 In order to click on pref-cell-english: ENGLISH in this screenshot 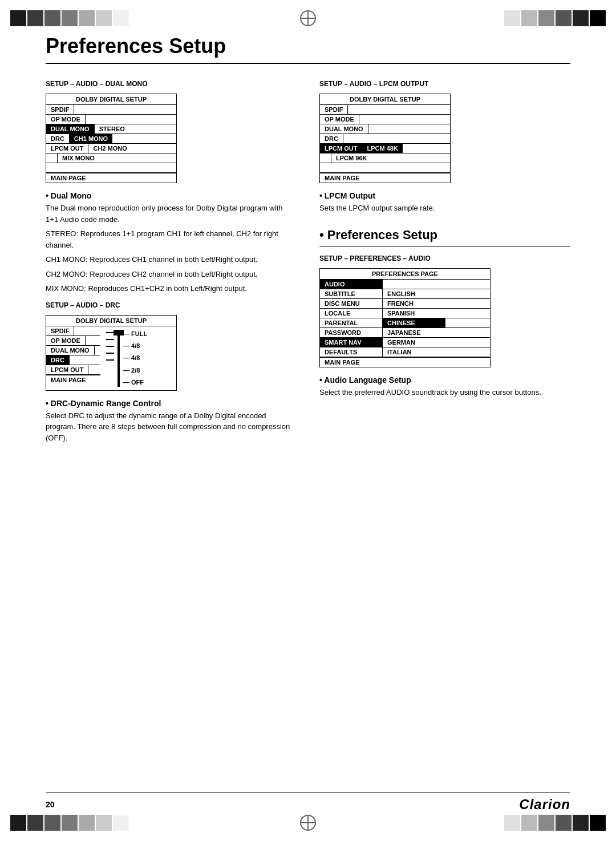, I will do `click(414, 294)`.